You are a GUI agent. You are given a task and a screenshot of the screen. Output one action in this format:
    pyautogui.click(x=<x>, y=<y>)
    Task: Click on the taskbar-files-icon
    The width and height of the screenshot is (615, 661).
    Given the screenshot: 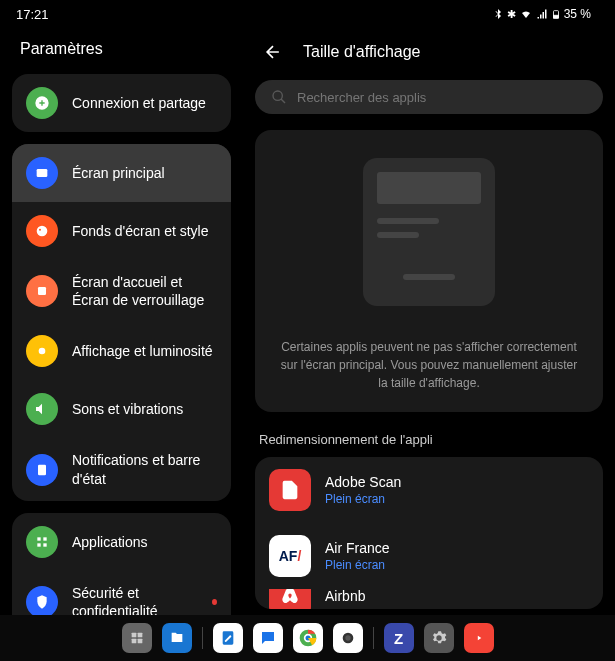 What is the action you would take?
    pyautogui.click(x=177, y=638)
    